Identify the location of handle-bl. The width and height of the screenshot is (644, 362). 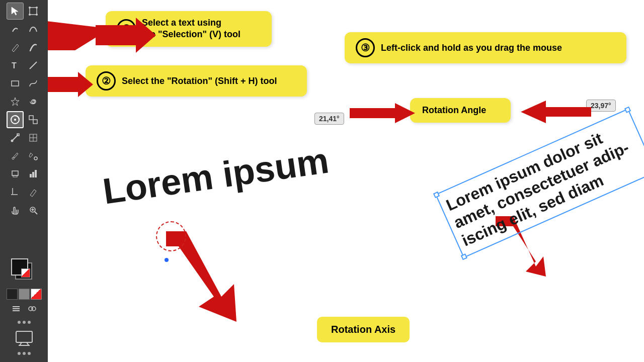
(464, 256).